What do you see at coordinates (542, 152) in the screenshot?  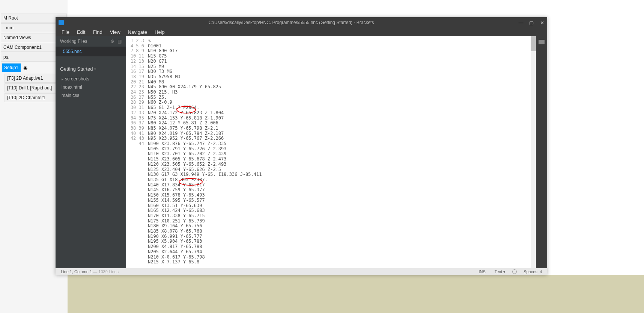 I see `extension-rail` at bounding box center [542, 152].